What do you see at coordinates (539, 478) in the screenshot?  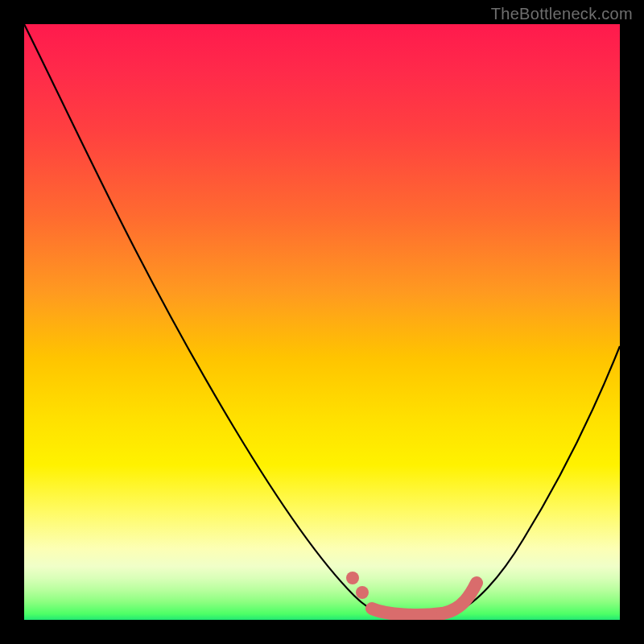 I see `bottleneck-curve-right` at bounding box center [539, 478].